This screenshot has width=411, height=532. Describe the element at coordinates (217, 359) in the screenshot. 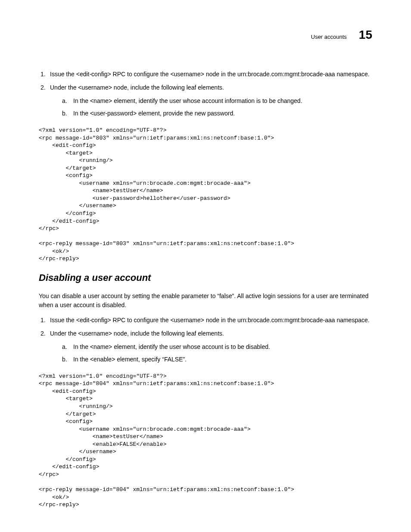

I see `sub-list-item: b. In the <enable> element, specify “FAL…` at that location.